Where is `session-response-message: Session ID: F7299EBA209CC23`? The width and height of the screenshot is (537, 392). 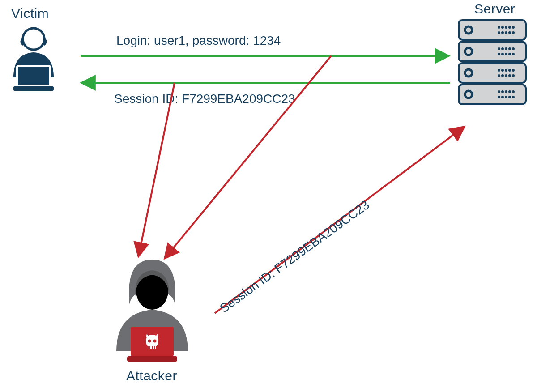
session-response-message: Session ID: F7299EBA209CC23 is located at coordinates (205, 98).